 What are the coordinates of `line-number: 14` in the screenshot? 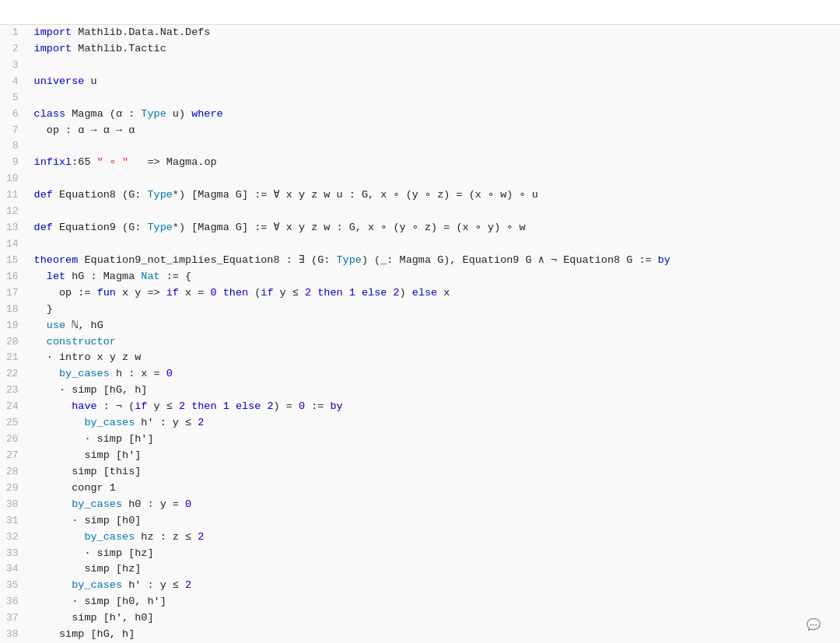 It's located at (14, 244).